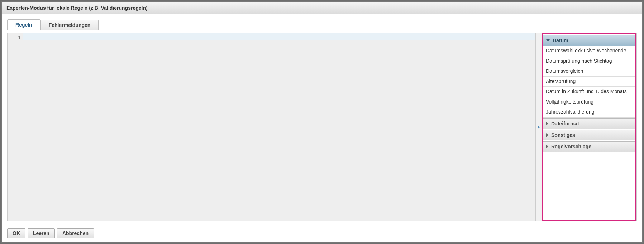 This screenshot has height=244, width=644. Describe the element at coordinates (589, 82) in the screenshot. I see `accordion-body-datum: Datumswahl exklusive Wochenende Datumspr…` at that location.